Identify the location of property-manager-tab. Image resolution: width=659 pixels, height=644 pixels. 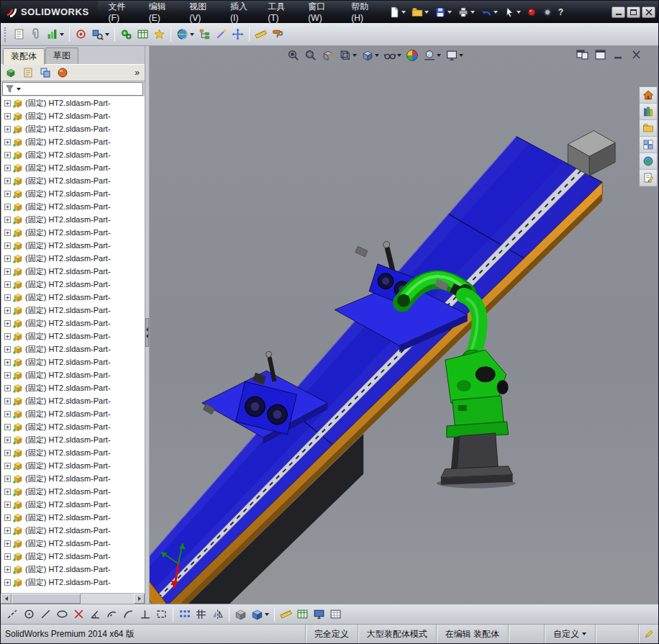
(28, 73).